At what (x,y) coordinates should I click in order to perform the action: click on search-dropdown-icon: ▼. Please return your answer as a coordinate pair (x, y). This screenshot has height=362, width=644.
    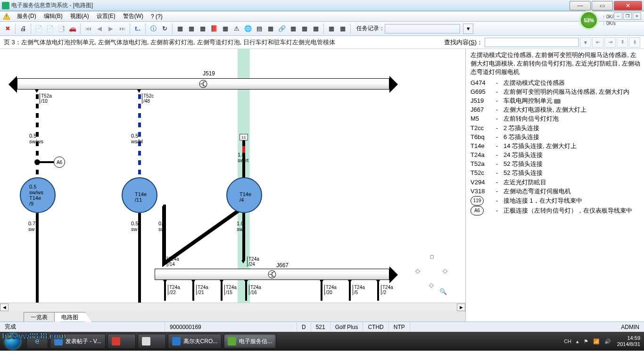
    Looking at the image, I should click on (586, 42).